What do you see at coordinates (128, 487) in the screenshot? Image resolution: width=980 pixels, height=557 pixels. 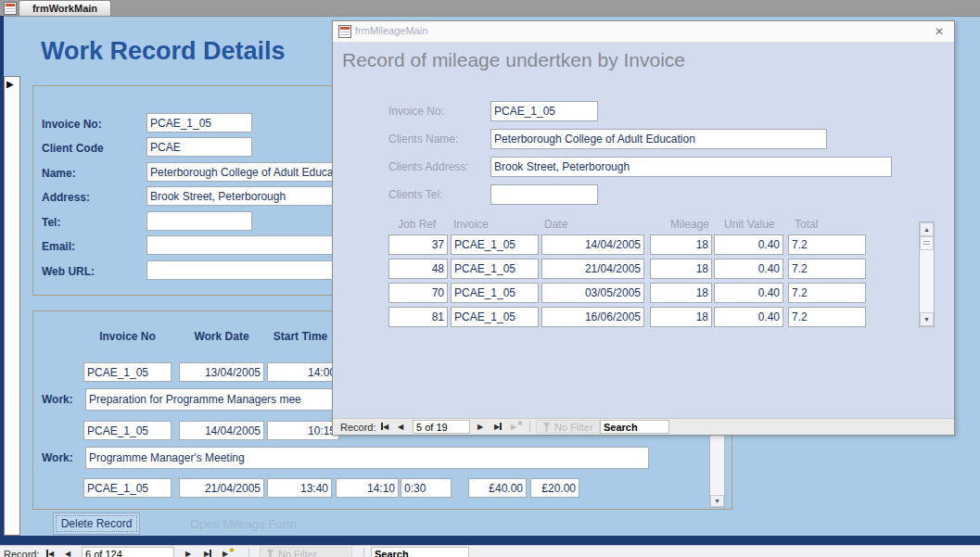 I see `work-row3-invoice` at bounding box center [128, 487].